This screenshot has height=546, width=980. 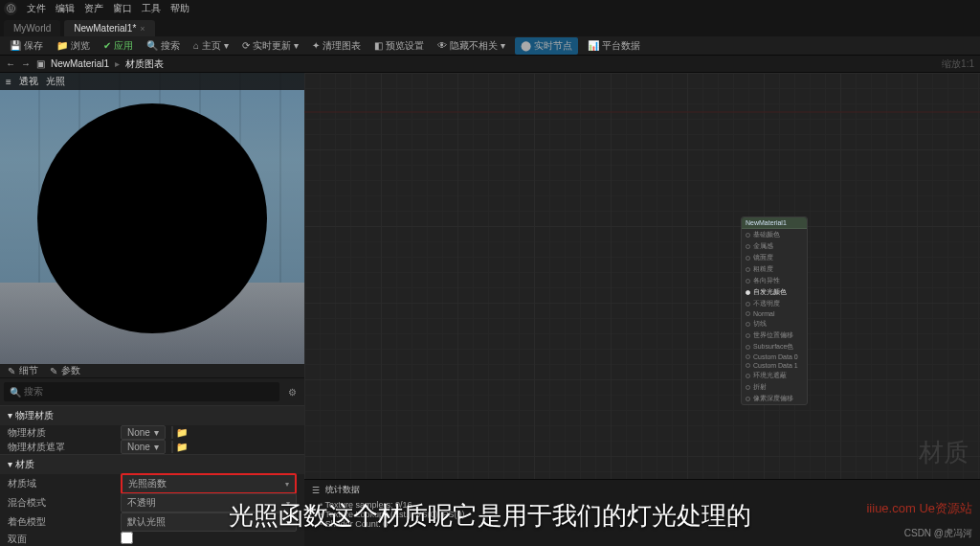 What do you see at coordinates (958, 64) in the screenshot?
I see `zoom-label: 缩放1:1` at bounding box center [958, 64].